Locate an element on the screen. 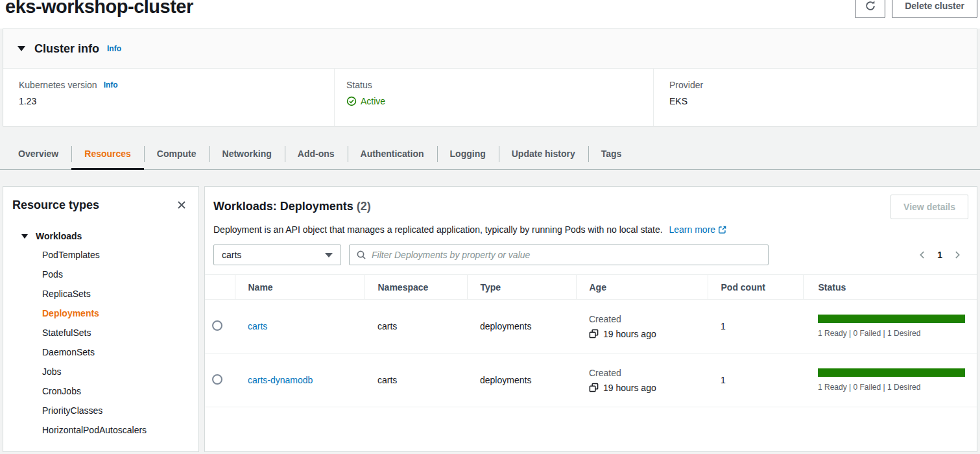 This screenshot has width=980, height=454. previous-page-button is located at coordinates (922, 255).